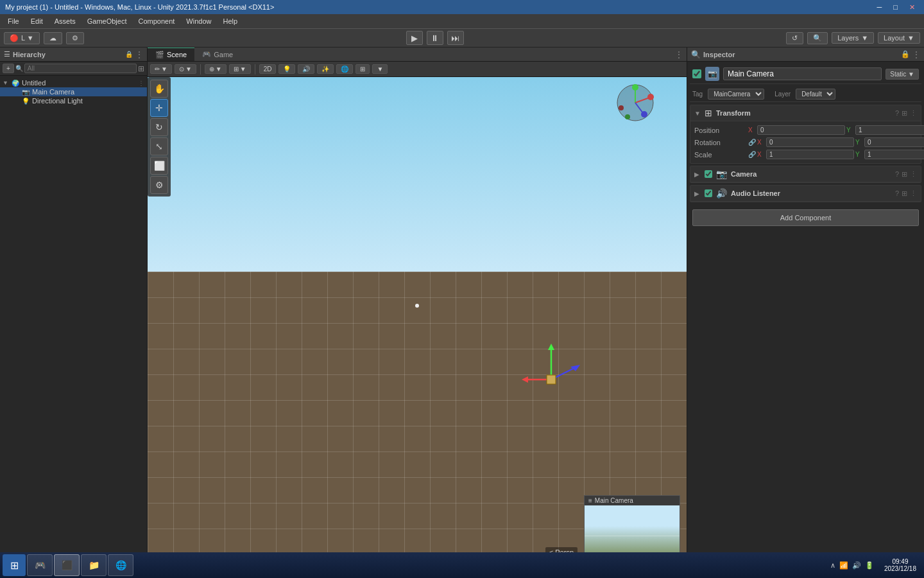 This screenshot has width=924, height=578. I want to click on hierarchy-item-main-camera: 📷 Main Camera, so click(73, 92).